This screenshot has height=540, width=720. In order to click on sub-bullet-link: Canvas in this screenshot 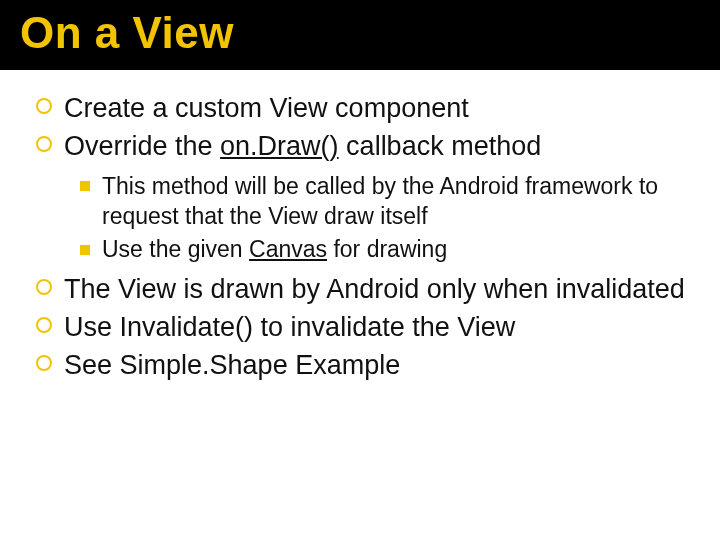, I will do `click(288, 249)`.